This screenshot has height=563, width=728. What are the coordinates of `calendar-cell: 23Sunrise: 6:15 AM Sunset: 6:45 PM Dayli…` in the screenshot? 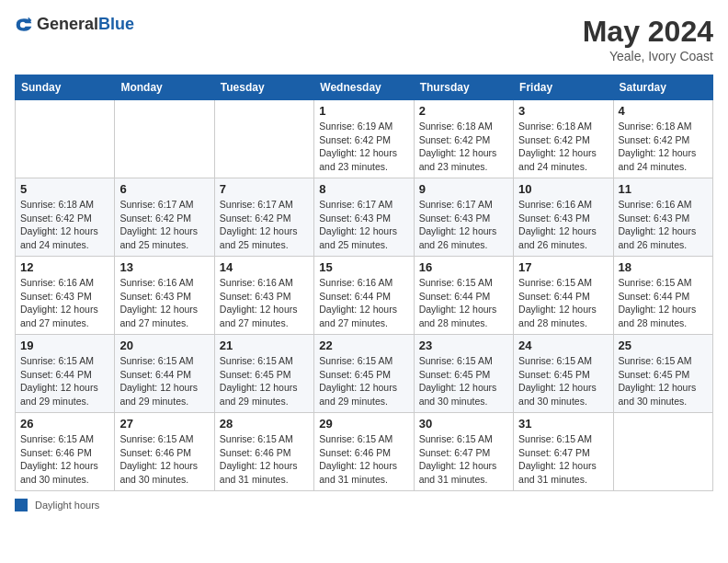 It's located at (463, 373).